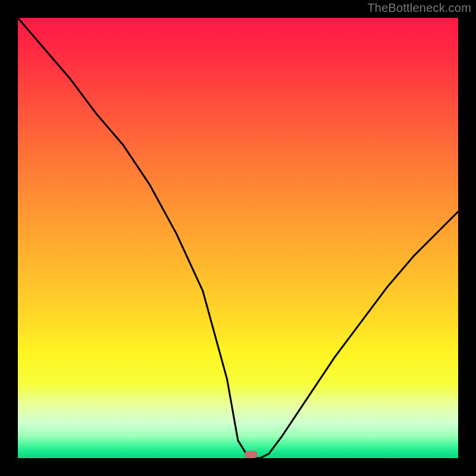 The height and width of the screenshot is (476, 476). I want to click on watermark-text: TheBottleneck.com, so click(419, 8).